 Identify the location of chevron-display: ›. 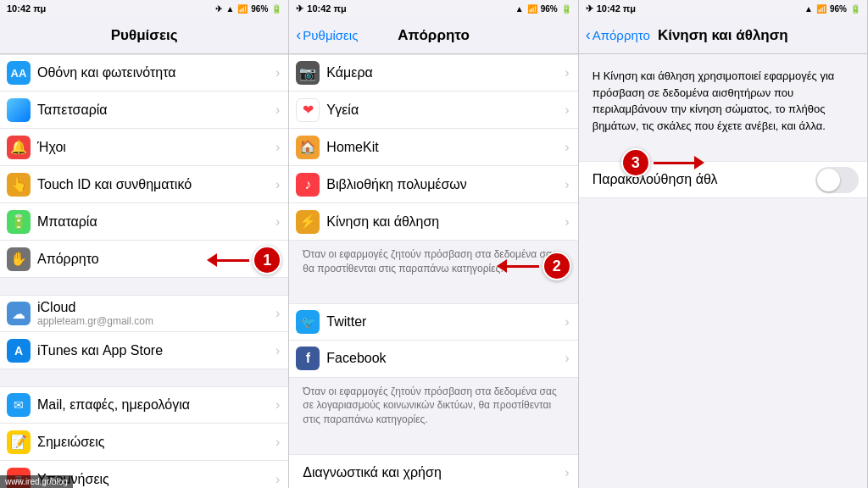
(278, 73).